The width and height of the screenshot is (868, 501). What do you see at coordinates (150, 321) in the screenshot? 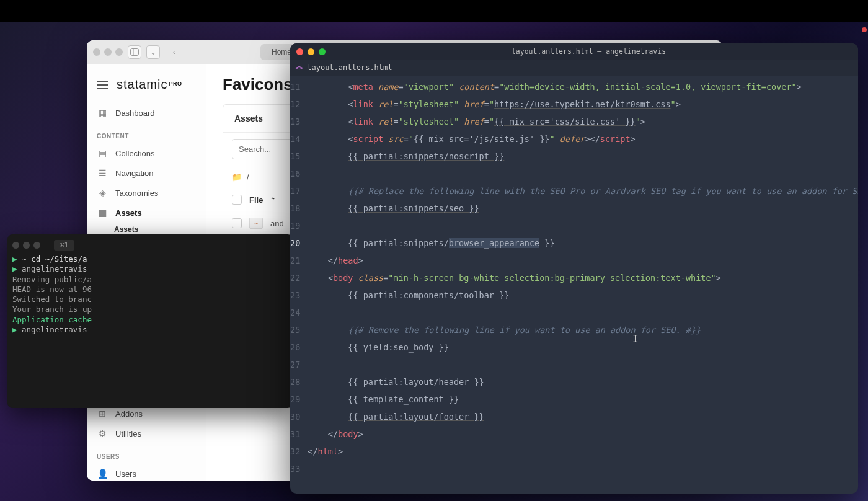
I see `terminal-window: ⌘1 ▶ ~ cd ~/Sites/a ▶ angelinetravis Rem…` at bounding box center [150, 321].